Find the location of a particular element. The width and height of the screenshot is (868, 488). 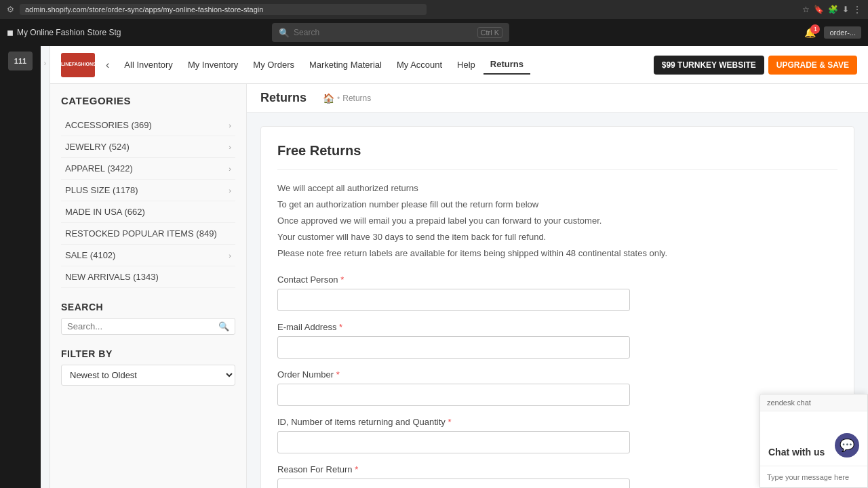

turnkey-website-button: $99 TURNKEY WEBSITE is located at coordinates (709, 65).